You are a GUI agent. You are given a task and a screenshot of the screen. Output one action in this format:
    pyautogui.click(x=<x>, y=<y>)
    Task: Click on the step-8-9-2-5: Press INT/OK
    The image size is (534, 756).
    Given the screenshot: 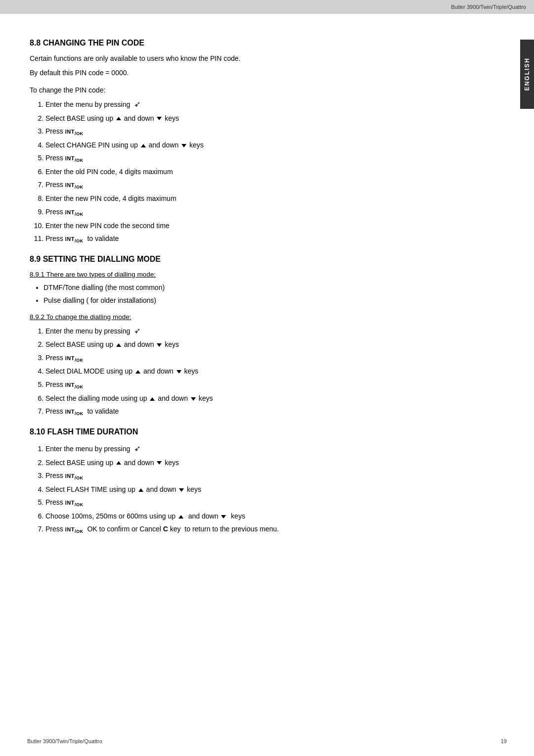 What is the action you would take?
    pyautogui.click(x=269, y=385)
    